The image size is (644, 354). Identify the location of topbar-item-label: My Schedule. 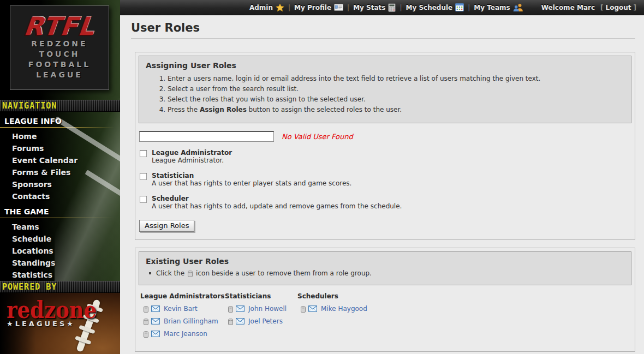
(429, 8).